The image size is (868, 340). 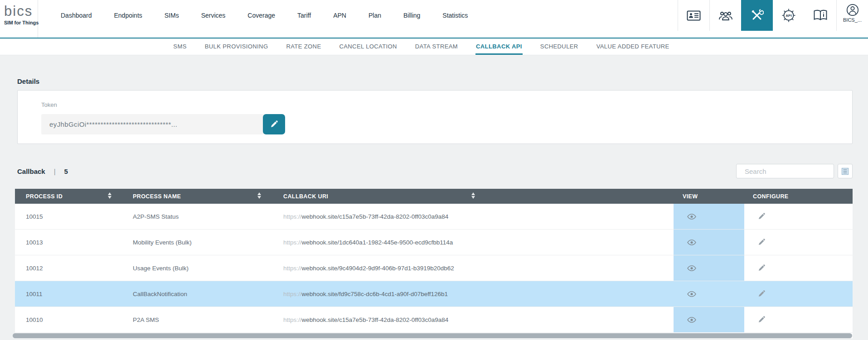 I want to click on tab-rate-zone: RATE ZONE, so click(x=304, y=48).